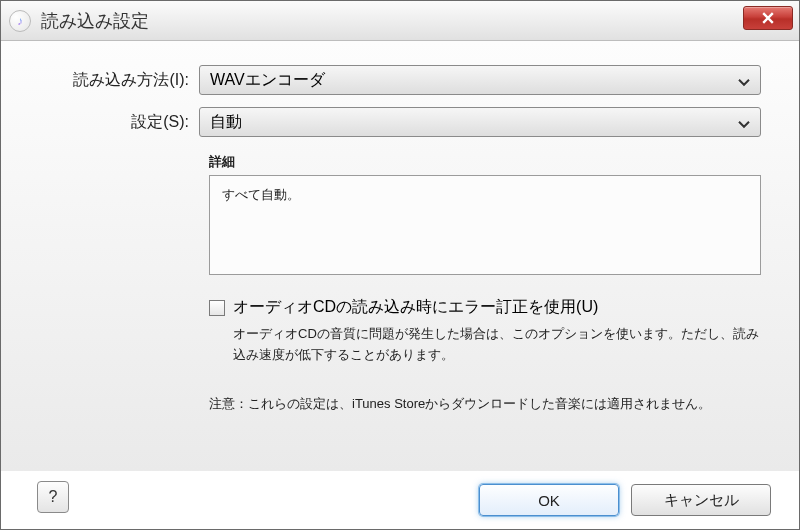 The image size is (800, 530). Describe the element at coordinates (400, 80) in the screenshot. I see `import-using-row: 読み込み方法(I): WAVエンコーダ` at that location.